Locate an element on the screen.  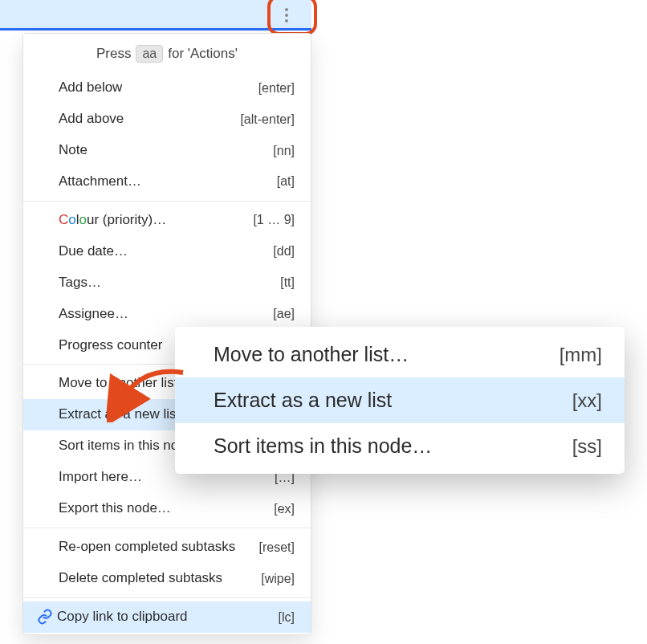
menu-item: Assignee…[ae] is located at coordinates (167, 315).